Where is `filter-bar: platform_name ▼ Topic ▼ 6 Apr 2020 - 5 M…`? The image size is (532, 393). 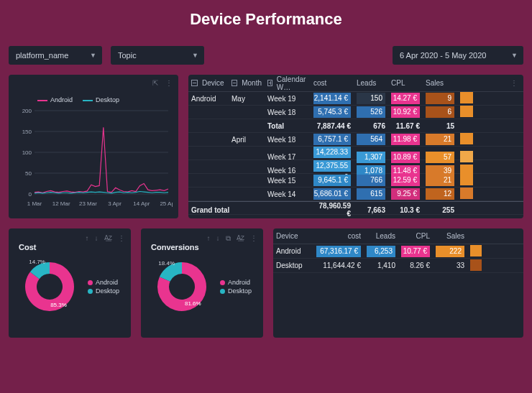
filter-bar: platform_name ▼ Topic ▼ 6 Apr 2020 - 5 M… is located at coordinates (266, 60).